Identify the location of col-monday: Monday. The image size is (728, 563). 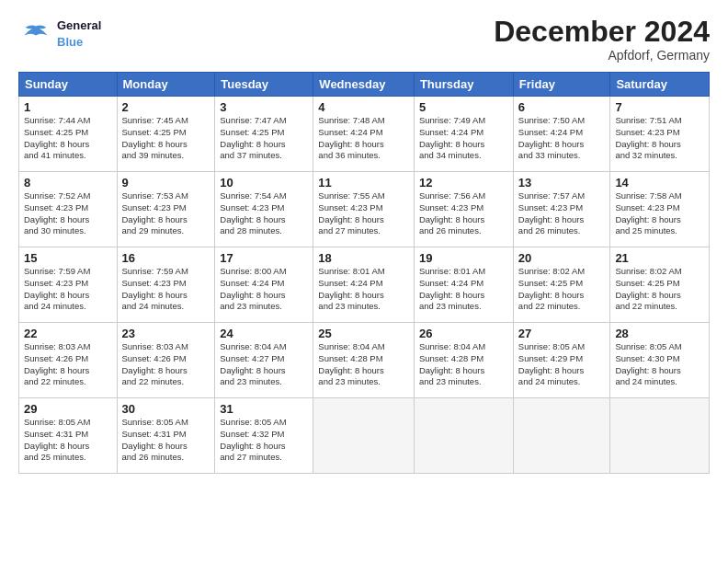
(165, 85).